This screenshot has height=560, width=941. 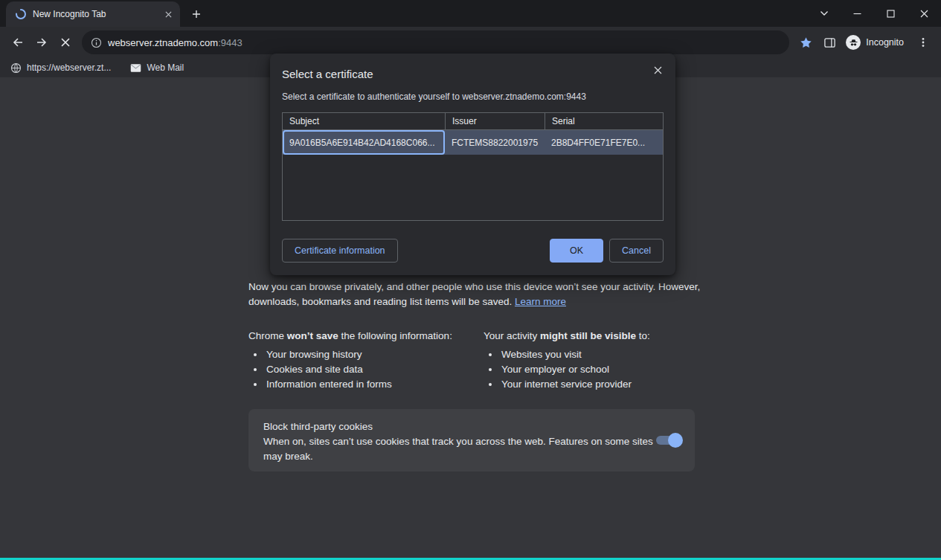 I want to click on wont-save-heading: Chrome won’t save the following informat…, so click(x=366, y=336).